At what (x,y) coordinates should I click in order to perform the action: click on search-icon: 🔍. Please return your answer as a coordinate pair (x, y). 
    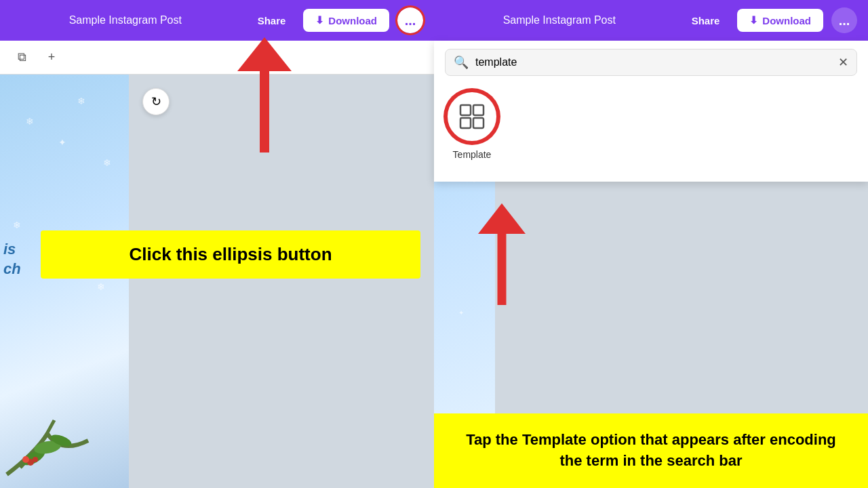
    Looking at the image, I should click on (461, 62).